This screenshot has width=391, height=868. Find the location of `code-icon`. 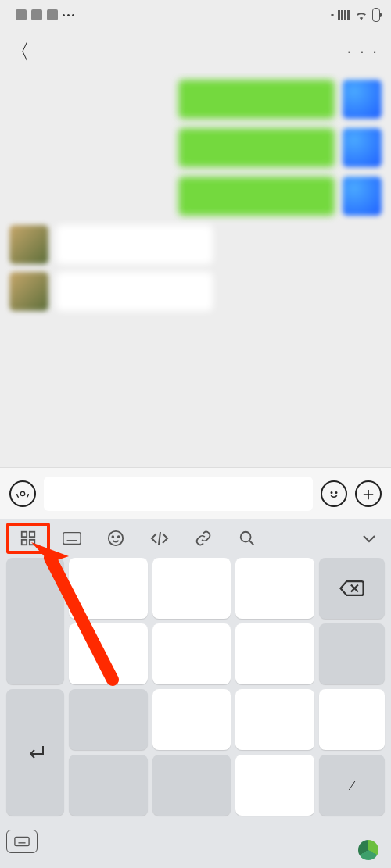

code-icon is located at coordinates (160, 538).